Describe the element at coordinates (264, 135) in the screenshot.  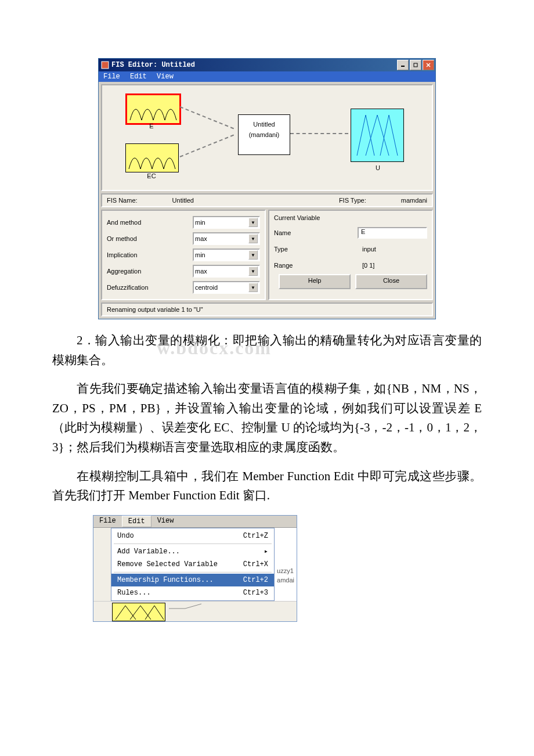
I see `fis-center-box: Untitled (mamdani)` at that location.